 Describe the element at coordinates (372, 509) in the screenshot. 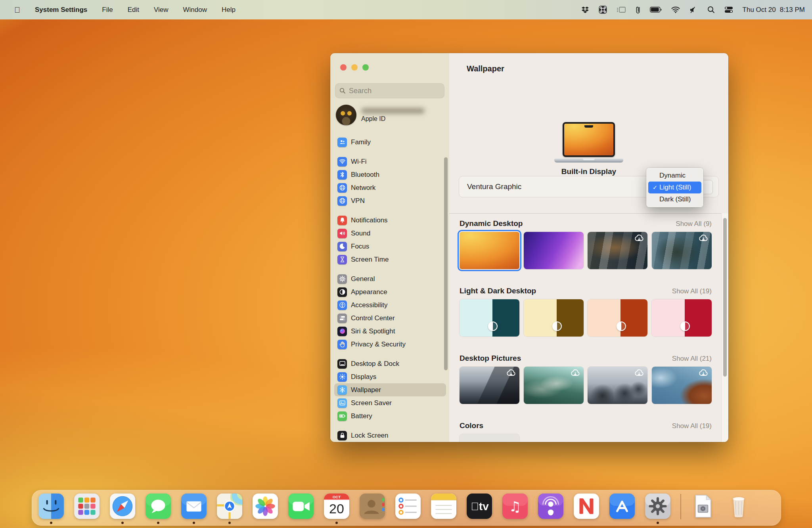

I see `dock-icon-contacts` at that location.